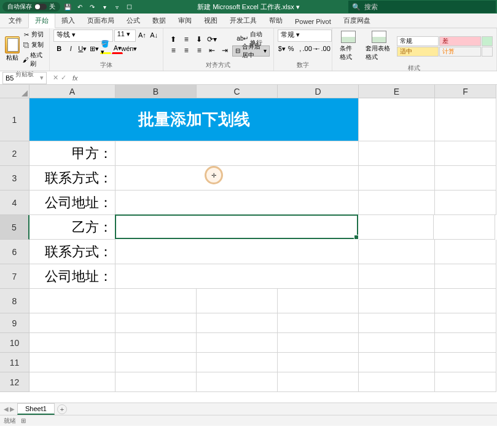 This screenshot has width=497, height=448. Describe the element at coordinates (106, 49) in the screenshot. I see `fill-color-button: 🪣▾` at that location.